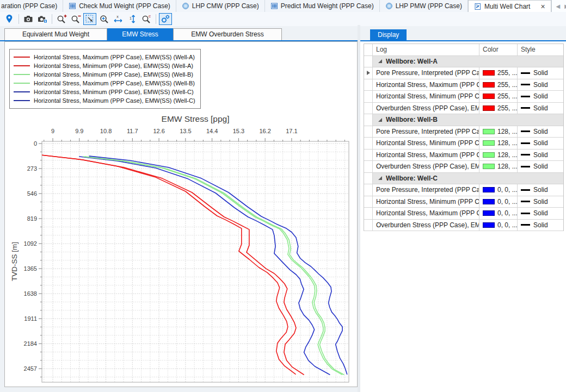 The width and height of the screenshot is (566, 392). What do you see at coordinates (464, 190) in the screenshot?
I see `log-row: Pore Pressure, Interpreted (PPP Case...0…` at bounding box center [464, 190].